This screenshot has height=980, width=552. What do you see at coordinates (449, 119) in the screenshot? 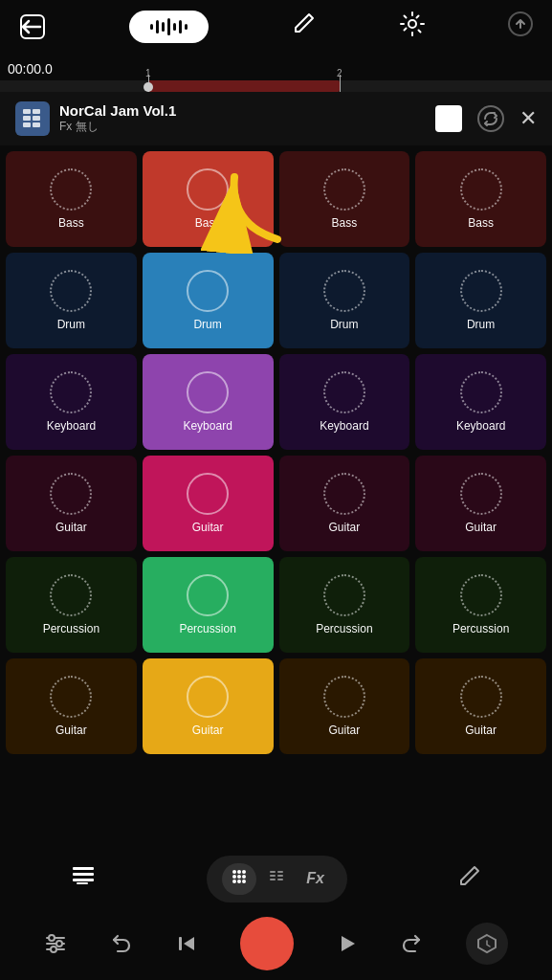
I see `stop-button` at bounding box center [449, 119].